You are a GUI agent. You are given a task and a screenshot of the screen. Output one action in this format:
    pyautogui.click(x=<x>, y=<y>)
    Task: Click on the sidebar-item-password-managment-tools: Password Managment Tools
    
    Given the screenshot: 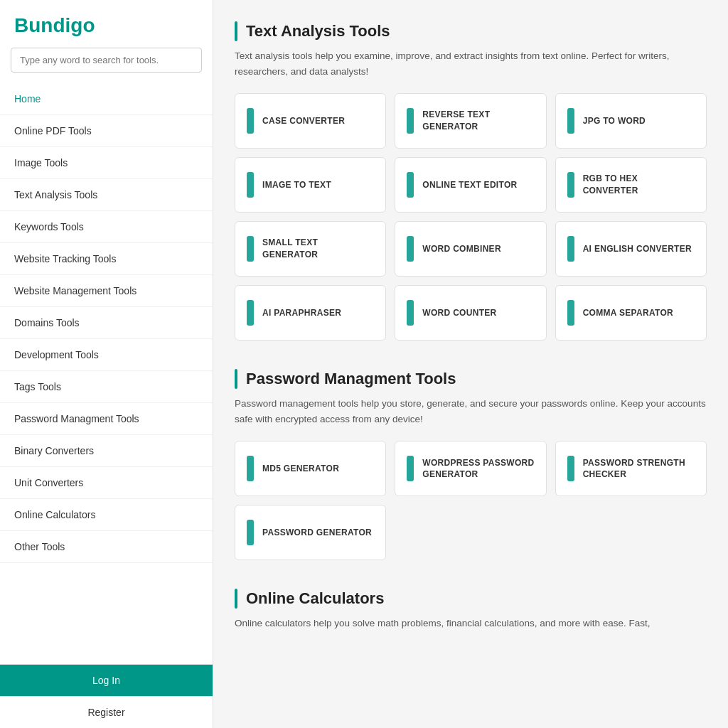 What is the action you would take?
    pyautogui.click(x=107, y=419)
    